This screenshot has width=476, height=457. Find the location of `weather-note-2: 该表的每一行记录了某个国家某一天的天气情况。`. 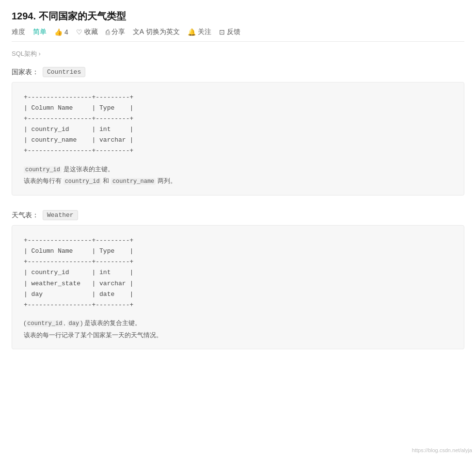

weather-note-2: 该表的每一行记录了某个国家某一天的天气情况。 is located at coordinates (238, 336).